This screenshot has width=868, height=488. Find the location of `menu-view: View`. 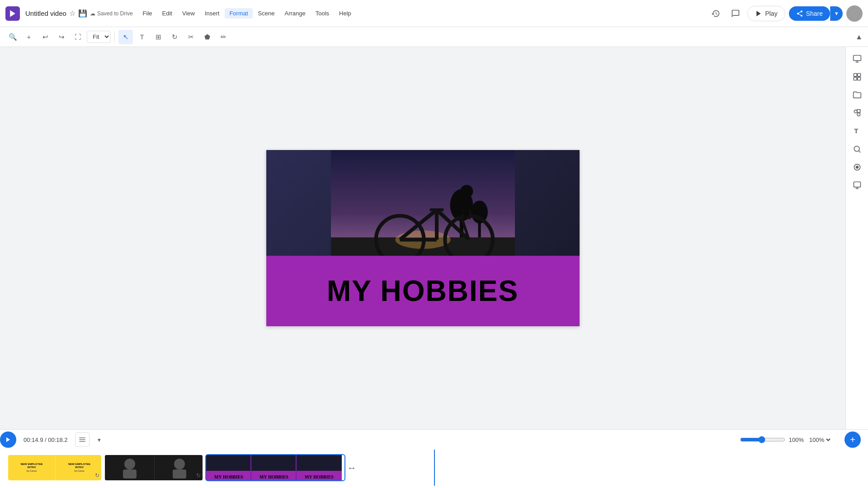

menu-view: View is located at coordinates (189, 14).